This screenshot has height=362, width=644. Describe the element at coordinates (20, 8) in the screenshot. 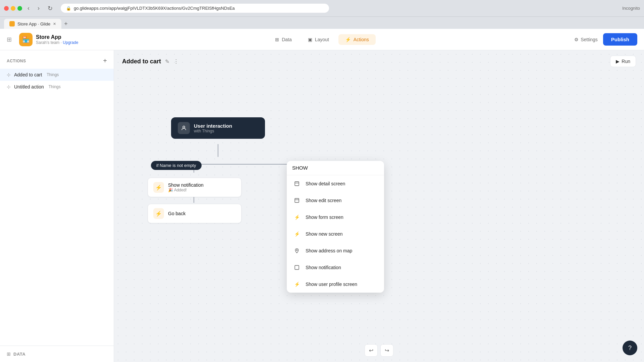

I see `maximize-window-btn` at that location.